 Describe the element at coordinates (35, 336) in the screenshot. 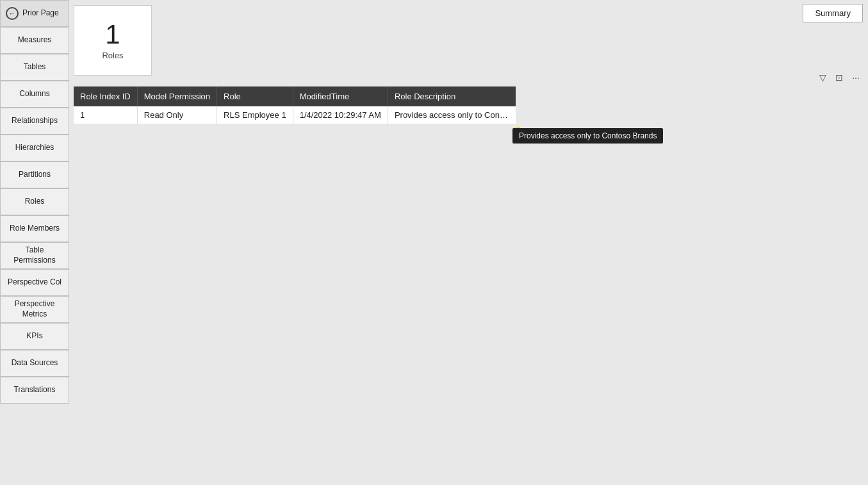

I see `sidebar-item-kpis: KPIs` at that location.